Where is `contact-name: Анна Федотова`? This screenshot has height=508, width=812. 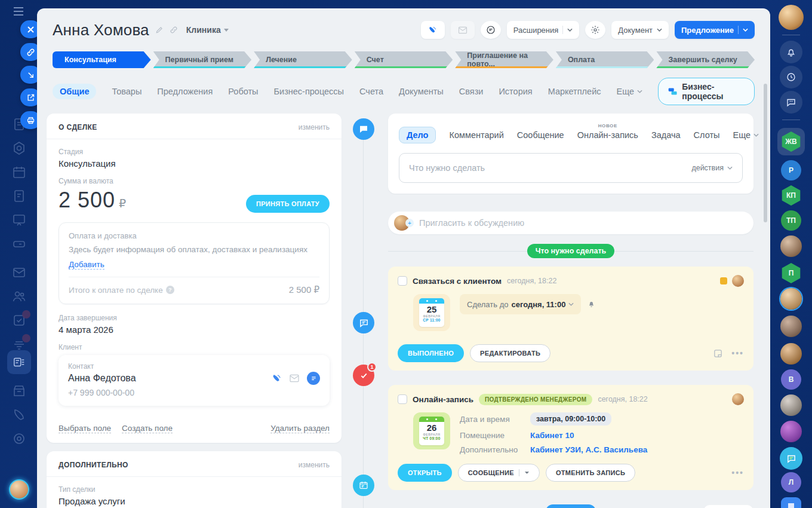 contact-name: Анна Федотова is located at coordinates (102, 378).